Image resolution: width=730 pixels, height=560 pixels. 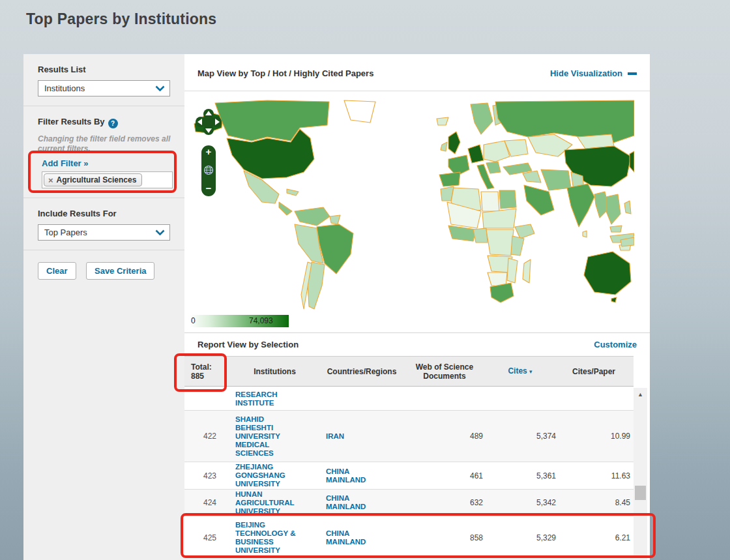 What do you see at coordinates (409, 399) in the screenshot?
I see `table-row: RESEARCH INSTITUTE` at bounding box center [409, 399].